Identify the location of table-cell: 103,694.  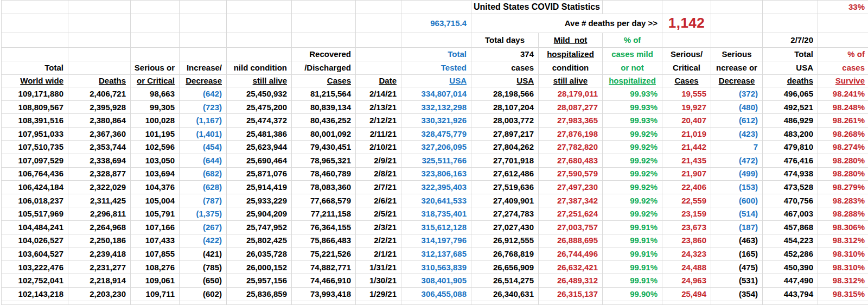
(155, 174).